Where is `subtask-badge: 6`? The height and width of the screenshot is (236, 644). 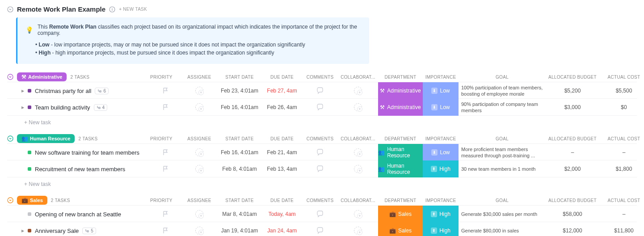 subtask-badge: 6 is located at coordinates (102, 91).